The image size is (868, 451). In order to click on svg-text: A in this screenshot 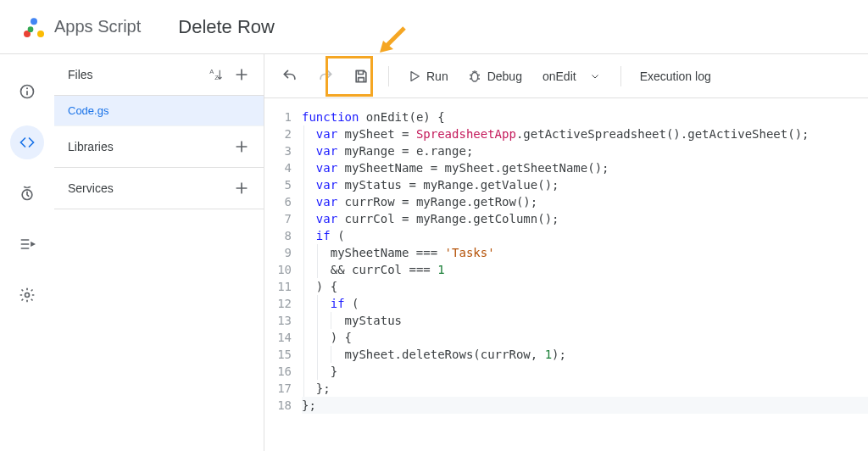, I will do `click(212, 71)`.